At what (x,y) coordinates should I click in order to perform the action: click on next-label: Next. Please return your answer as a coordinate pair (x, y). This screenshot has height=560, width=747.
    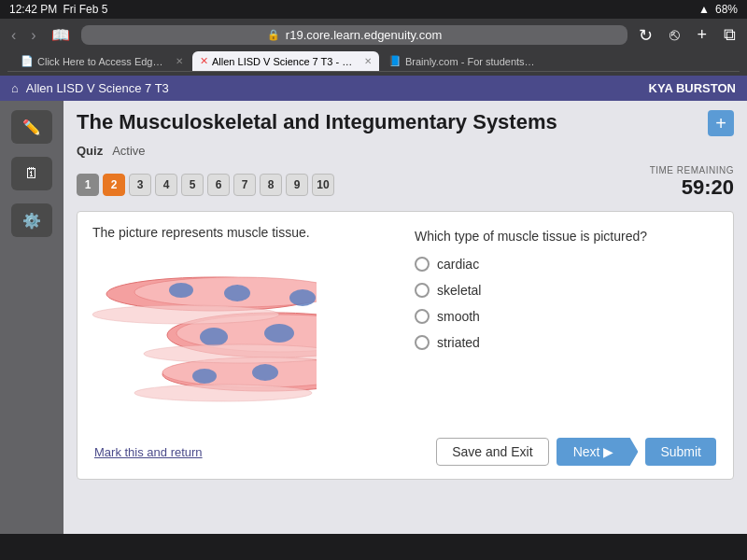
    Looking at the image, I should click on (586, 452).